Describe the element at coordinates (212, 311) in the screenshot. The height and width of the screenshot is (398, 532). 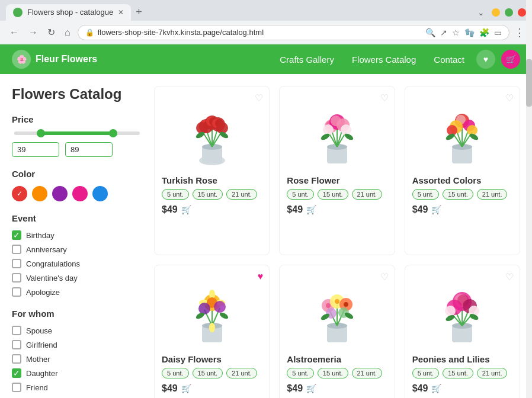
I see `product-image-daisy-flowers` at that location.